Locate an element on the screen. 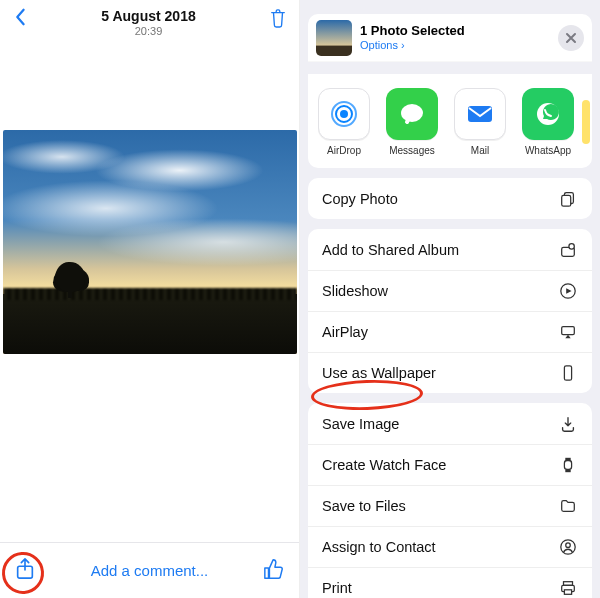  action-save-to-files: Save to Files is located at coordinates (450, 506).